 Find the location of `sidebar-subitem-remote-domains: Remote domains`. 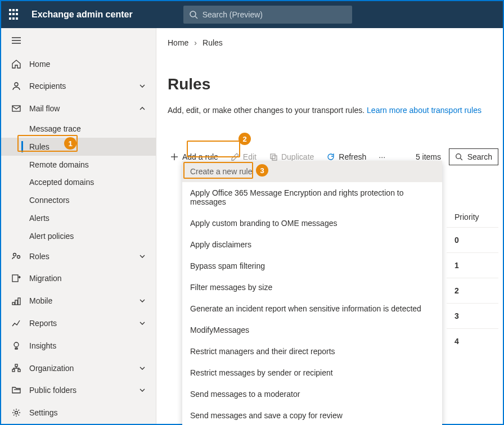

sidebar-subitem-remote-domains: Remote domains is located at coordinates (79, 165).